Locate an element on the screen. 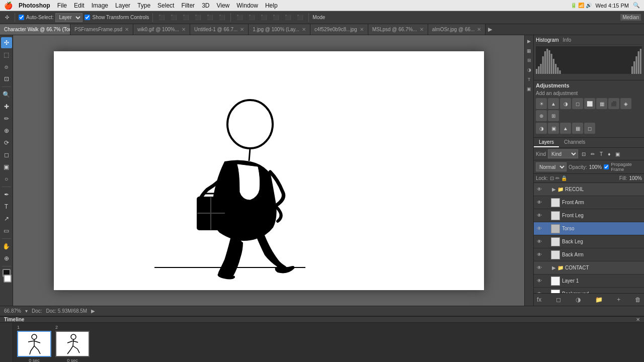 The image size is (644, 362). layer-item-front-leg: 👁 Front Leg is located at coordinates (589, 216).